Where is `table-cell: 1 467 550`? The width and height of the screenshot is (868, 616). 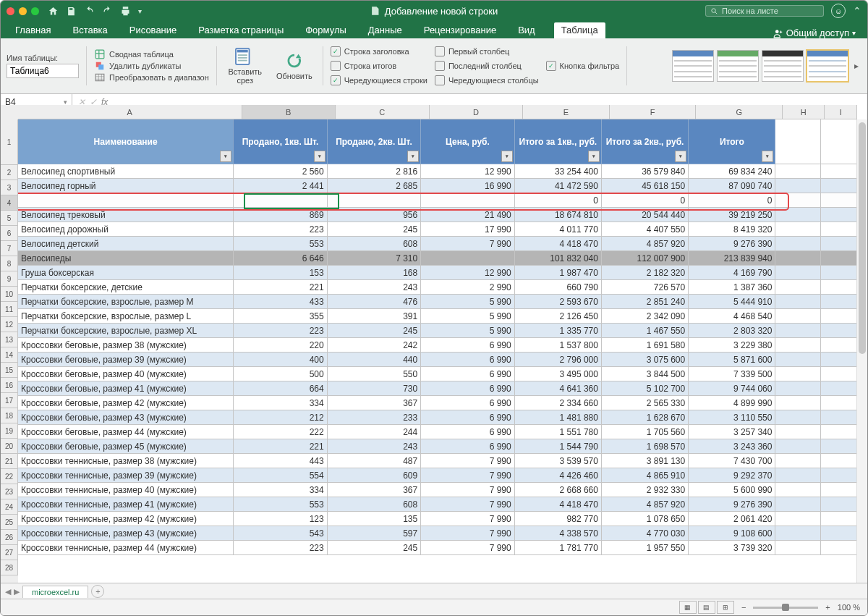
table-cell: 1 467 550 is located at coordinates (645, 331).